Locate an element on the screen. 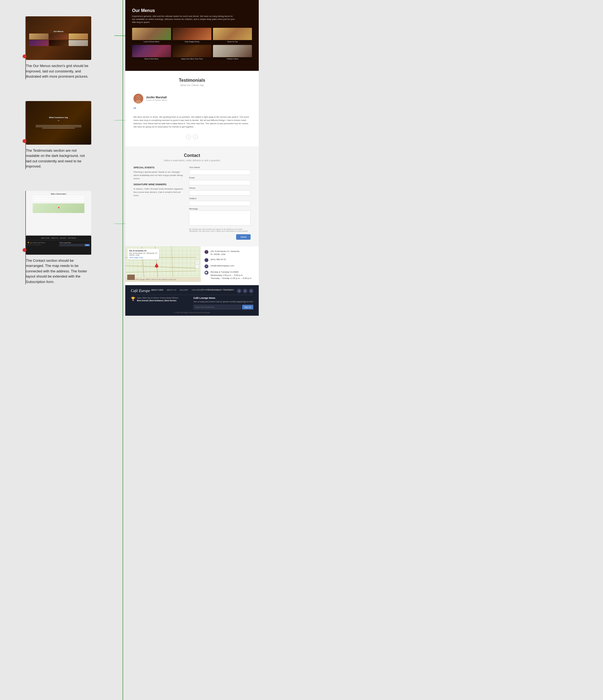  menus-title: Our Menus is located at coordinates (192, 11).